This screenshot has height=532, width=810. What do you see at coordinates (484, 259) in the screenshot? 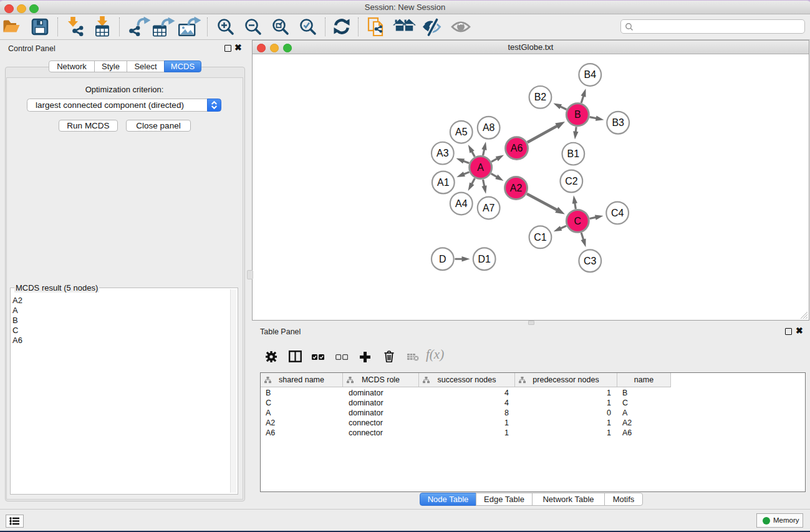
I see `svg-text: D1` at bounding box center [484, 259].